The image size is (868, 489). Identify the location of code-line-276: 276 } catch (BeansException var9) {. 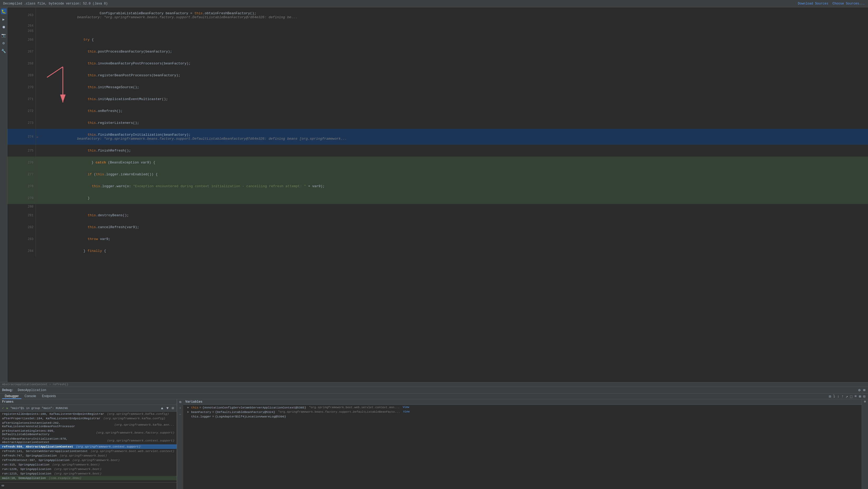
(438, 162).